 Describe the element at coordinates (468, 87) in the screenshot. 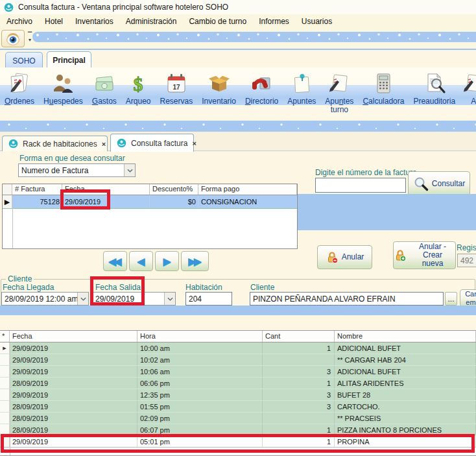

I see `ribbon-item-partial: A` at that location.